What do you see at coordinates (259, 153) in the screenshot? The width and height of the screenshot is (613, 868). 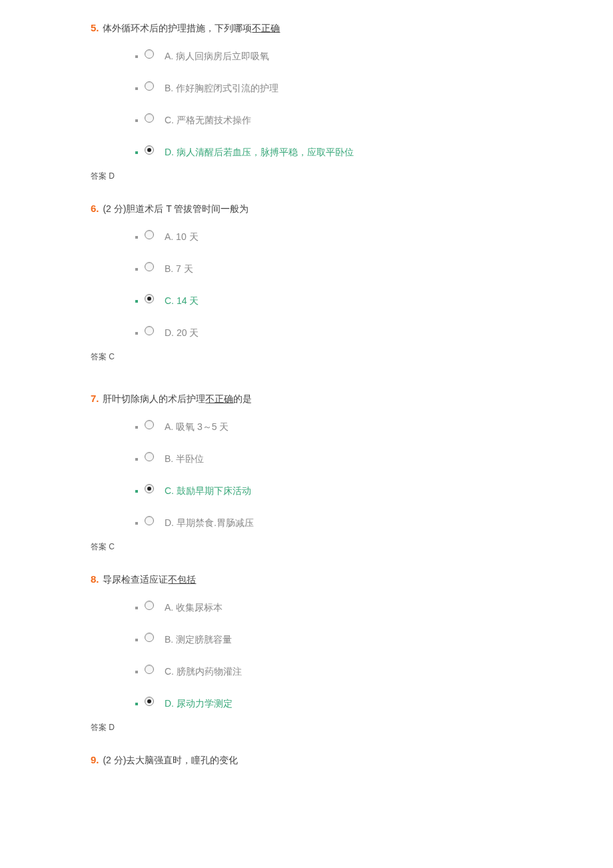 I see `option-label: D. 病人清醒后若血压，脉搏平稳，应取平卧位` at bounding box center [259, 153].